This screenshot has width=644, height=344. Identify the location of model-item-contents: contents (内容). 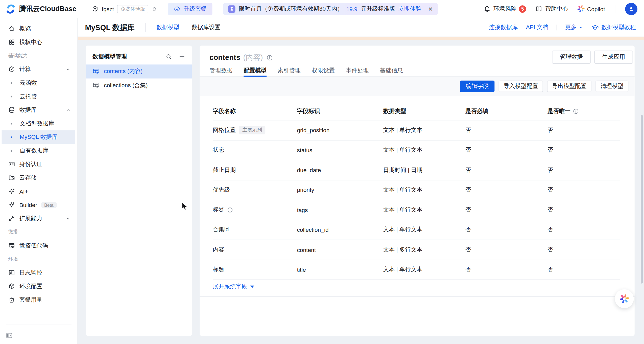
(139, 71).